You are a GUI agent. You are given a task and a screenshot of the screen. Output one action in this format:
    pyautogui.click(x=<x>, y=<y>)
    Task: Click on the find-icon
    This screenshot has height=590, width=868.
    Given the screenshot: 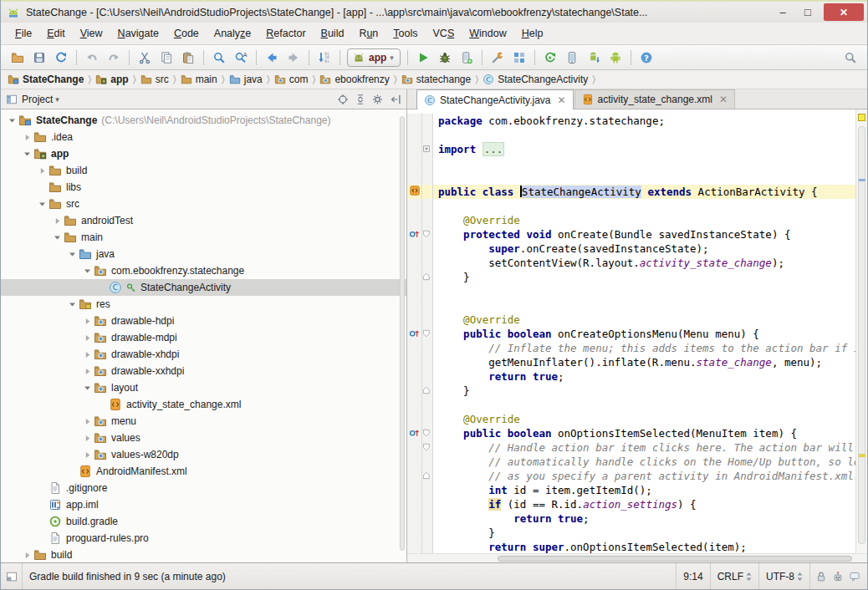 What is the action you would take?
    pyautogui.click(x=219, y=58)
    